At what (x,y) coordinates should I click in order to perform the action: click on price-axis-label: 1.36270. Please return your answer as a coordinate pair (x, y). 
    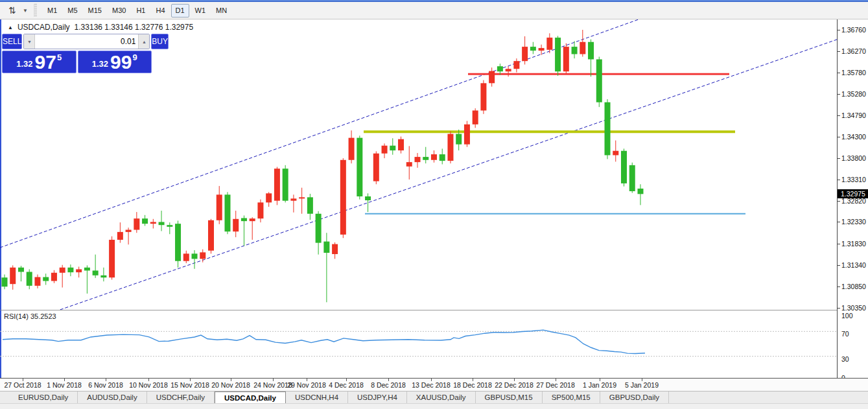
    Looking at the image, I should click on (854, 51).